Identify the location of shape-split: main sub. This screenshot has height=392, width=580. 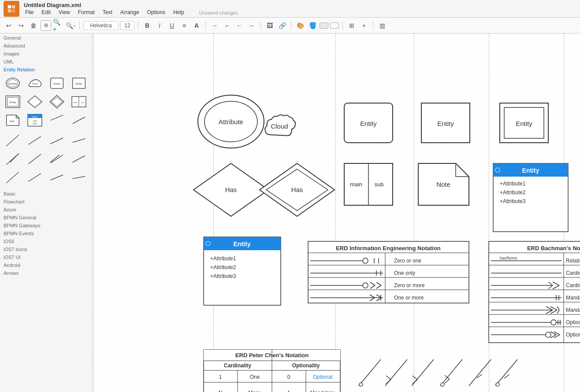
(79, 102).